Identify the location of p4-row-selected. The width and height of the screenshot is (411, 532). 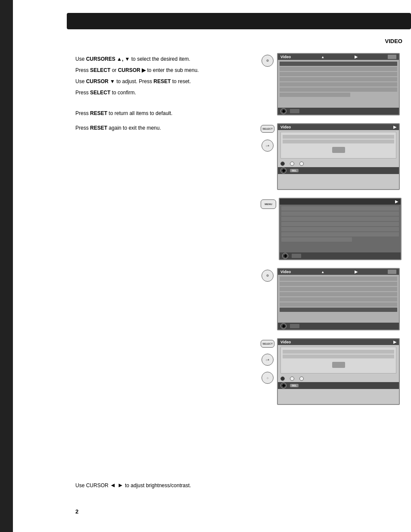
(339, 310).